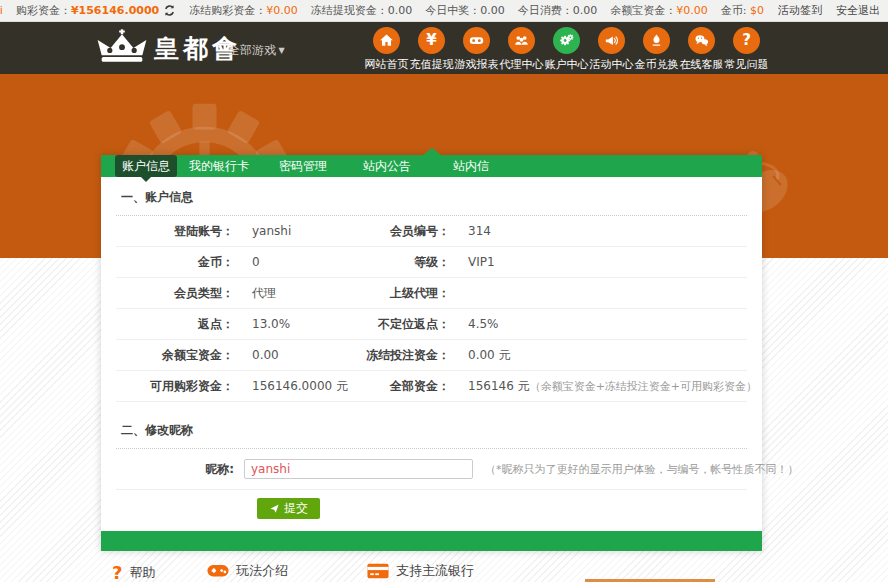 This screenshot has height=582, width=888. I want to click on stat-today-win: 今日中奖：0.00, so click(465, 10).